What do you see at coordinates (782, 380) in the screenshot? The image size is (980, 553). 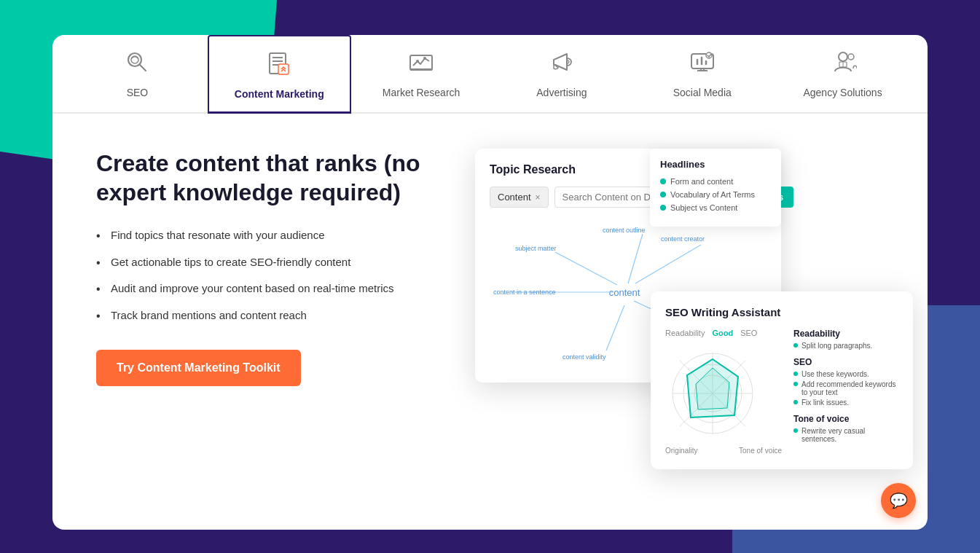 I see `seo-writing-card: SEO Writing Assistant Readability Good S…` at bounding box center [782, 380].